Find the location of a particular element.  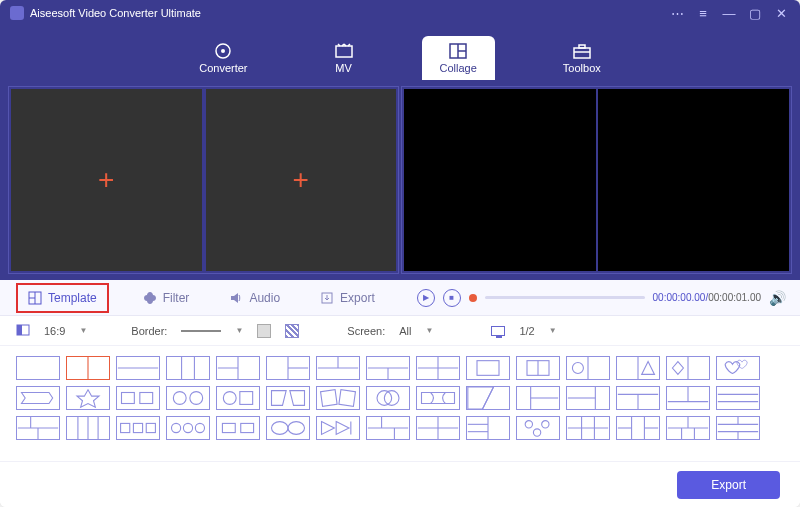

nav-toolbox: Toolbox is located at coordinates (582, 58).